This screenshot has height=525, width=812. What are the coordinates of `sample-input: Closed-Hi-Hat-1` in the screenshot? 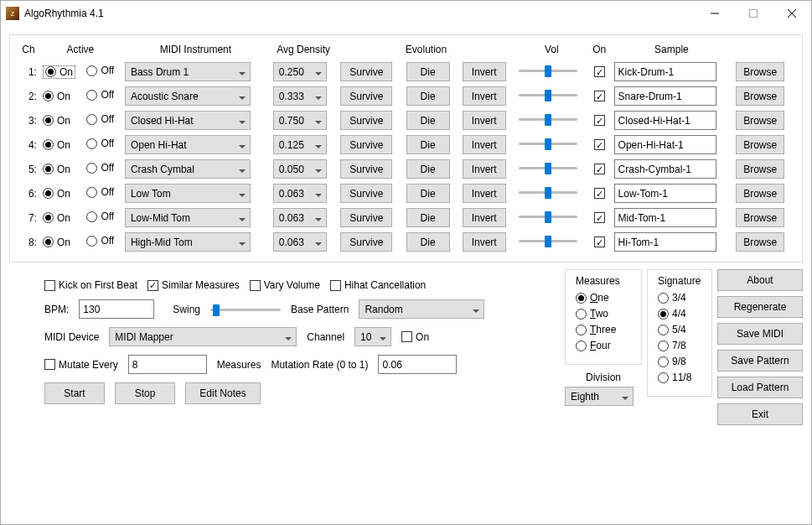 It's located at (665, 121).